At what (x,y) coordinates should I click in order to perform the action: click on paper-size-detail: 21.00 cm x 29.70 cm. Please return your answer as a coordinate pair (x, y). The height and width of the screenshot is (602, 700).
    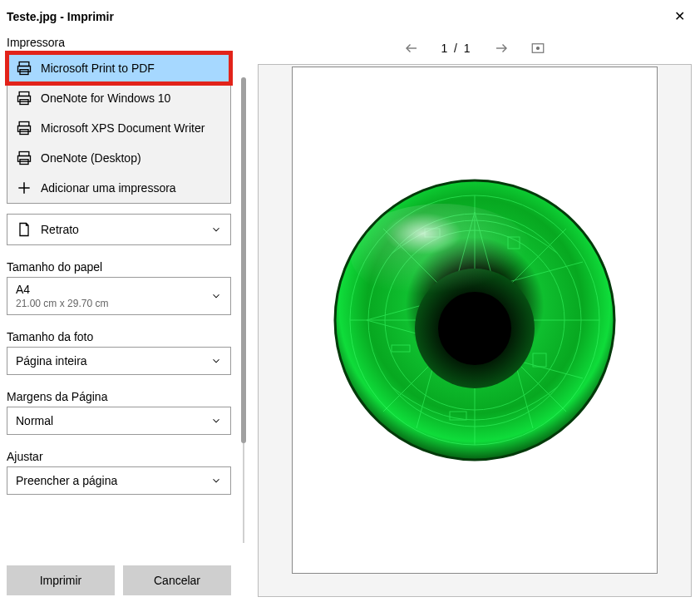
    Looking at the image, I should click on (62, 303).